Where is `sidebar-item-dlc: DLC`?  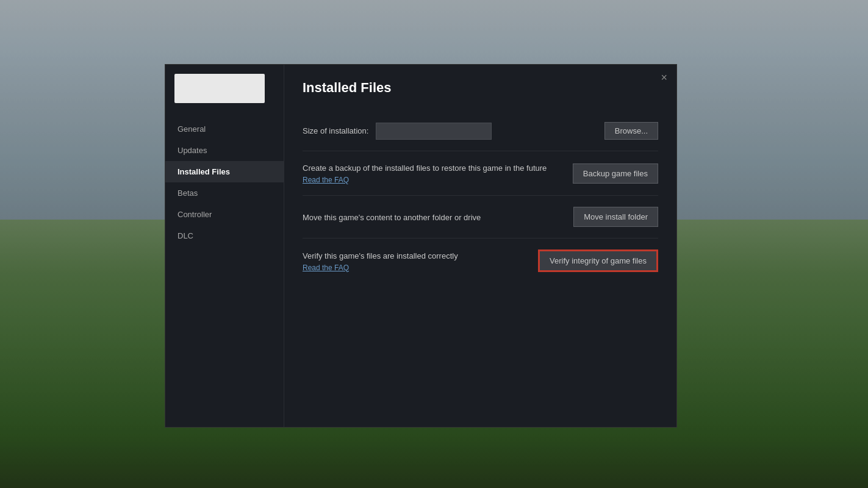 sidebar-item-dlc: DLC is located at coordinates (224, 235).